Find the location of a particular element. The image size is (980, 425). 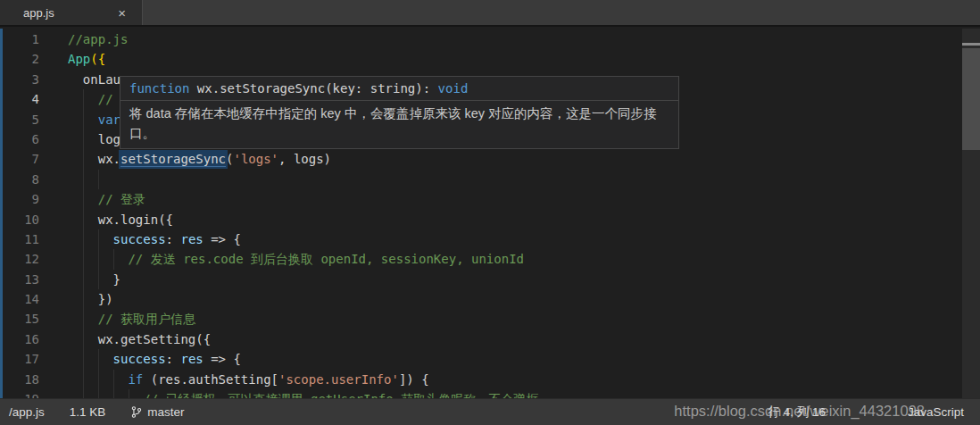

line-number: 6 is located at coordinates (20, 139).